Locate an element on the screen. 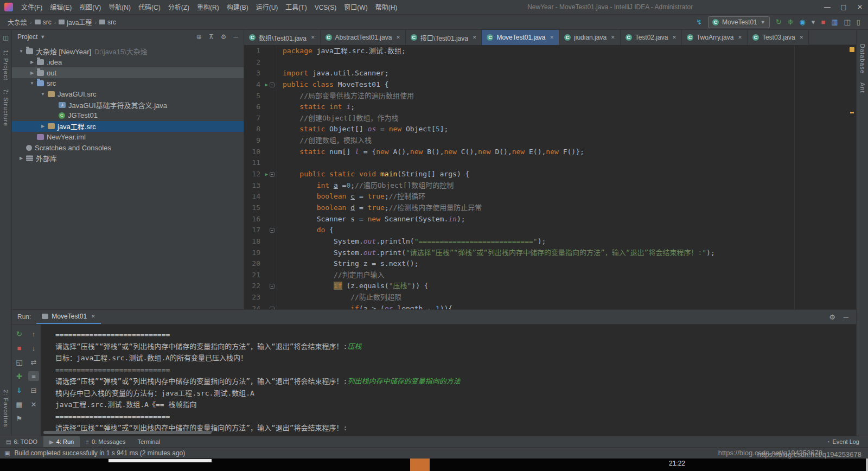  menu-item: 工具(T) is located at coordinates (296, 8).